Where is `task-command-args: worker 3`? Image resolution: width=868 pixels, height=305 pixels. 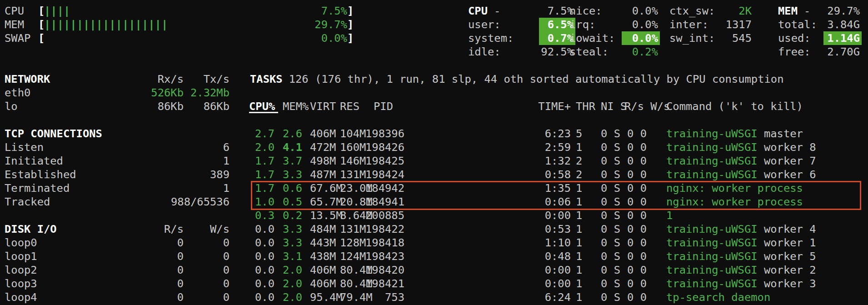
task-command-args: worker 3 is located at coordinates (787, 284).